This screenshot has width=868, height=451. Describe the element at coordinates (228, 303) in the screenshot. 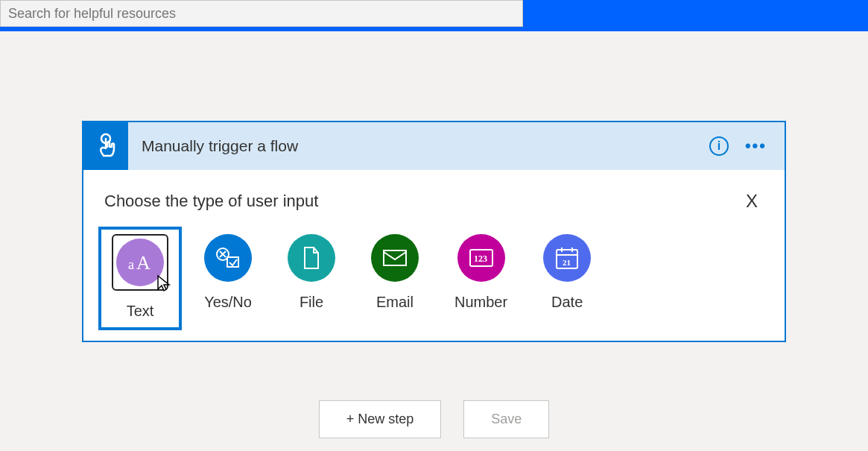

I see `yesno-label: Yes/No` at that location.